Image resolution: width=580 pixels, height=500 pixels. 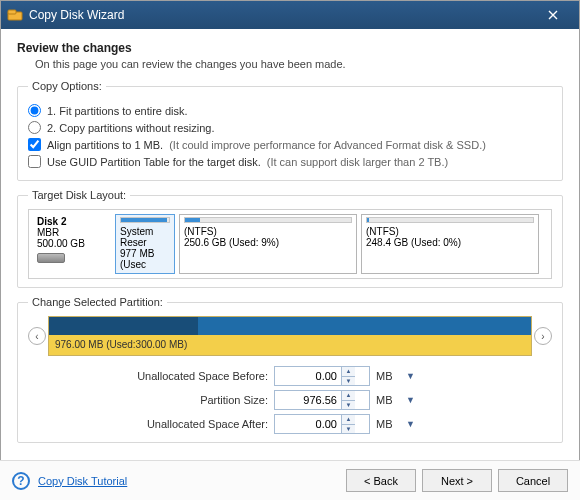 What do you see at coordinates (281, 15) in the screenshot?
I see `window-title: Copy Disk Wizard` at bounding box center [281, 15].